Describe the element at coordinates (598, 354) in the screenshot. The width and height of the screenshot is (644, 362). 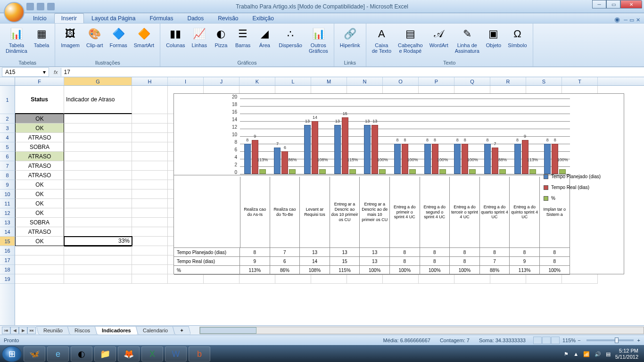
I see `tray-volume-icon: 🔊` at that location.